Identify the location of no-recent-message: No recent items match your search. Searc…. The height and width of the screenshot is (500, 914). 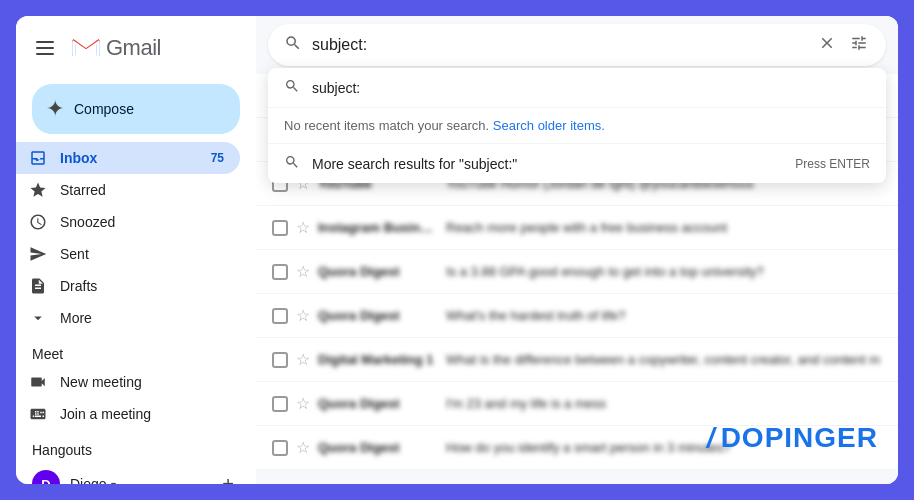
(577, 126).